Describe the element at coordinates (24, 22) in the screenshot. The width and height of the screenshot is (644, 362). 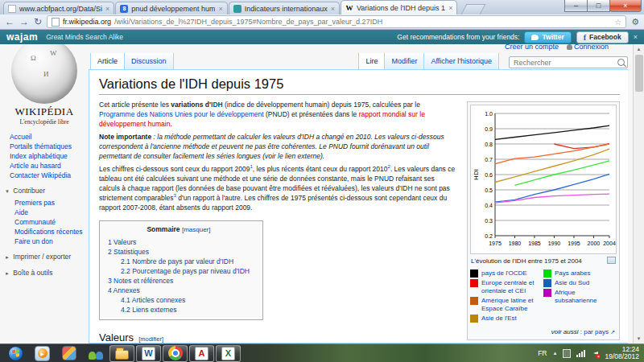
I see `forward-icon: →` at that location.